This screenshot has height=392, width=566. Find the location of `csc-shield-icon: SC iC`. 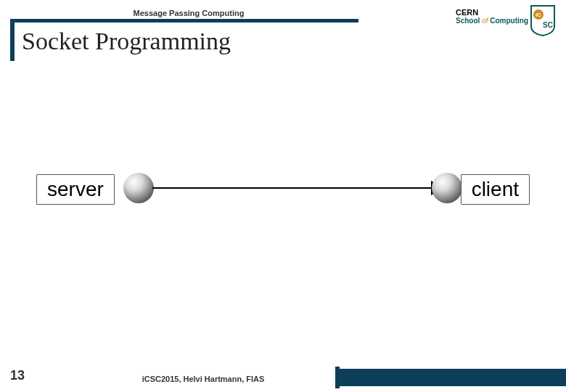

csc-shield-icon: SC iC is located at coordinates (543, 20).